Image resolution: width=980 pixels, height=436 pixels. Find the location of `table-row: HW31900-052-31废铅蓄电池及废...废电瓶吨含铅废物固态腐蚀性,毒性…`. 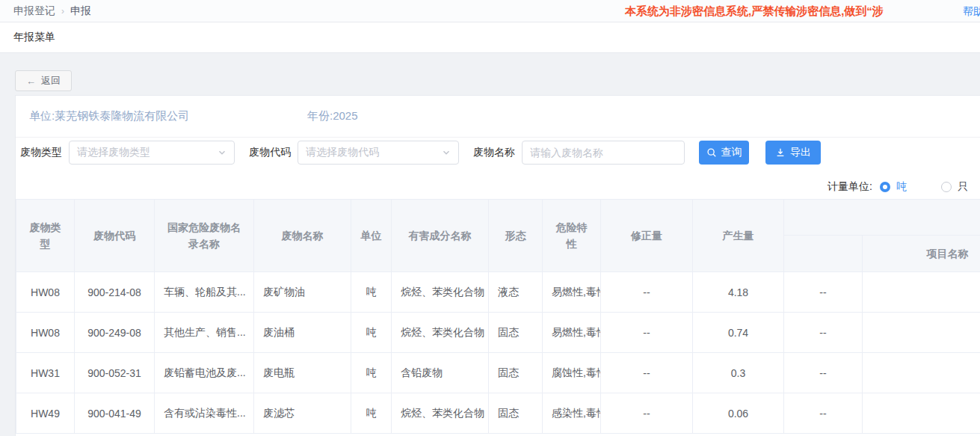

table-row: HW31900-052-31废铅蓄电池及废...废电瓶吨含铅废物固态腐蚀性,毒性… is located at coordinates (498, 373).